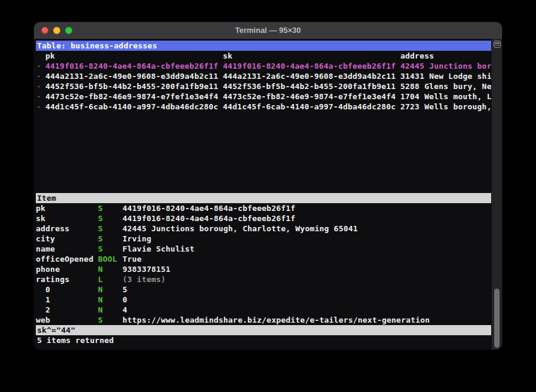 This screenshot has height=392, width=536. What do you see at coordinates (144, 280) in the screenshot?
I see `field-value: (3 items)` at bounding box center [144, 280].